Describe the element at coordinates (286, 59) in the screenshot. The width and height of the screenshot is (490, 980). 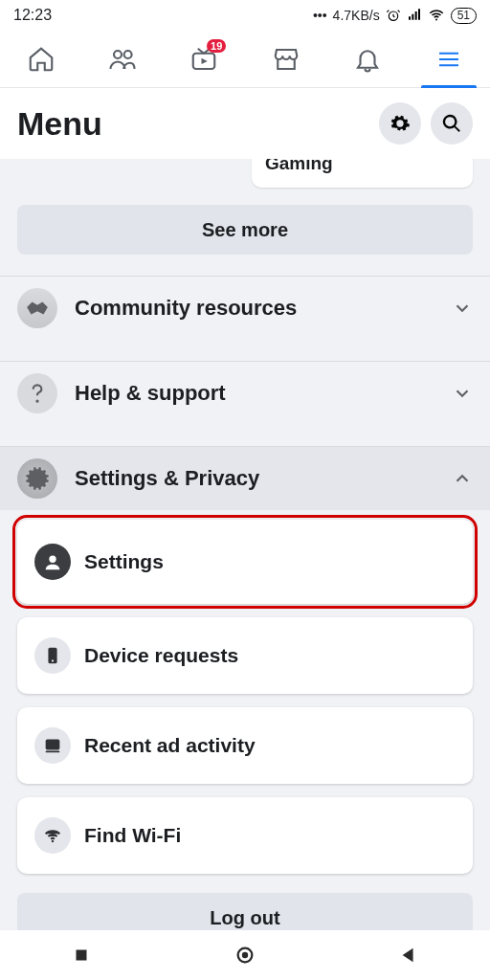
I see `tab-marketplace` at that location.